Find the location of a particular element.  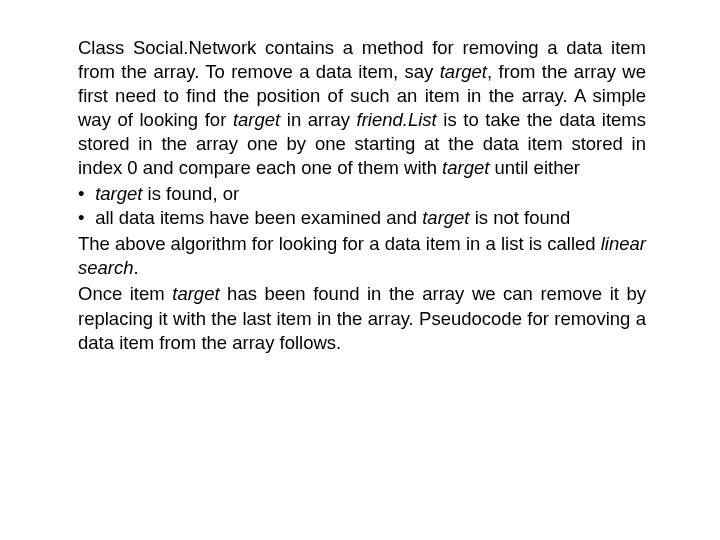

italic-term: friend.List is located at coordinates (397, 120).